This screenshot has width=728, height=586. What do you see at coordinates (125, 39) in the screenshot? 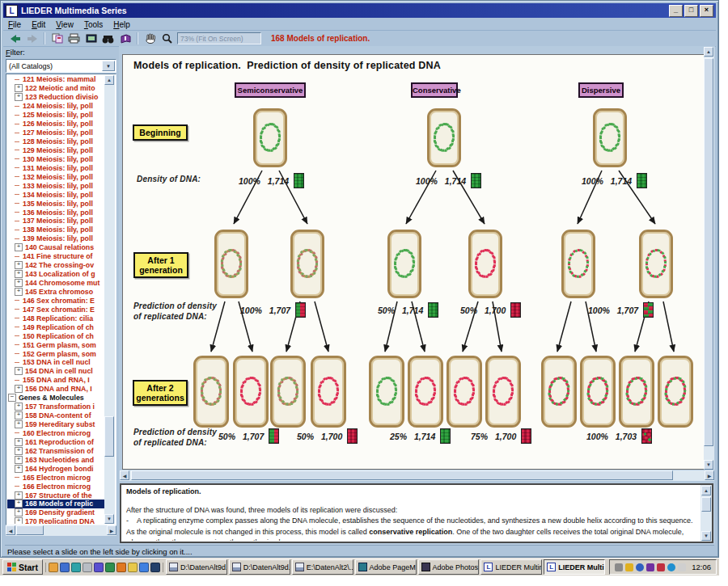
I see `help-button` at bounding box center [125, 39].